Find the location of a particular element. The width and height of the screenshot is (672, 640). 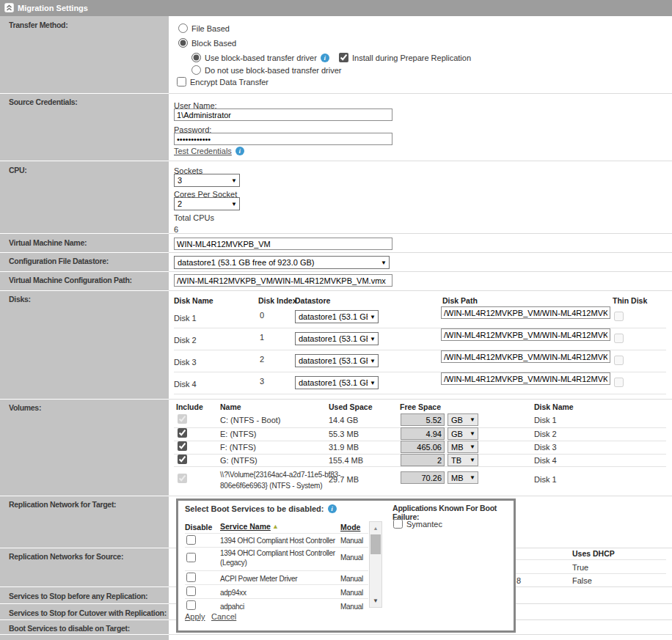

volume-name: \\?\Volume{23164ac4-a2d7-11e5-bf83-806e6… is located at coordinates (283, 480).